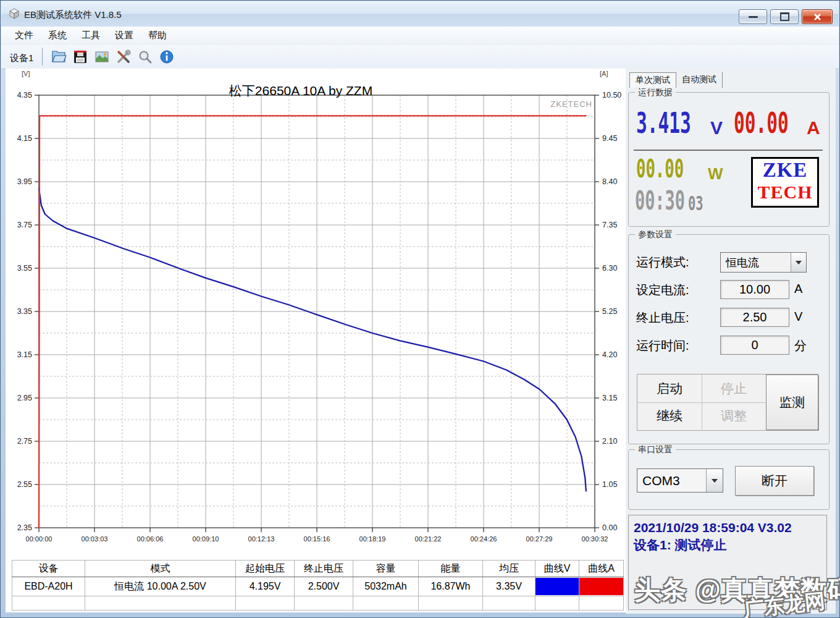 The image size is (840, 618). What do you see at coordinates (798, 316) in the screenshot?
I see `cutoff-voltage-unit: V` at bounding box center [798, 316].